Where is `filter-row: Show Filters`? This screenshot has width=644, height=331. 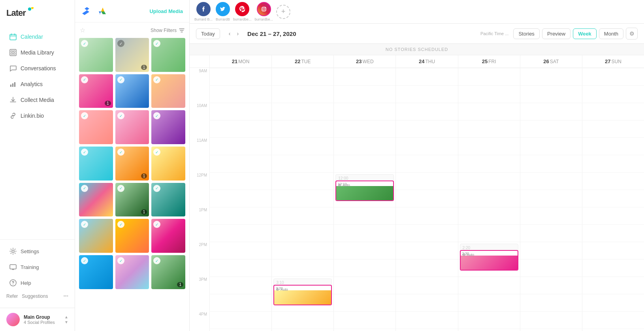
filter-row: Show Filters is located at coordinates (168, 30).